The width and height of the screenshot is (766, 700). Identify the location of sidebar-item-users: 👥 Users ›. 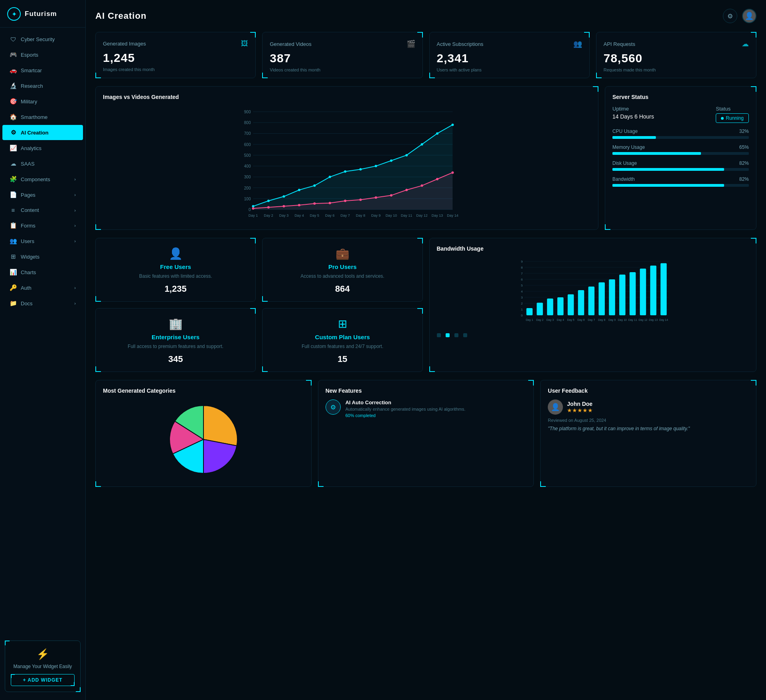
(43, 241).